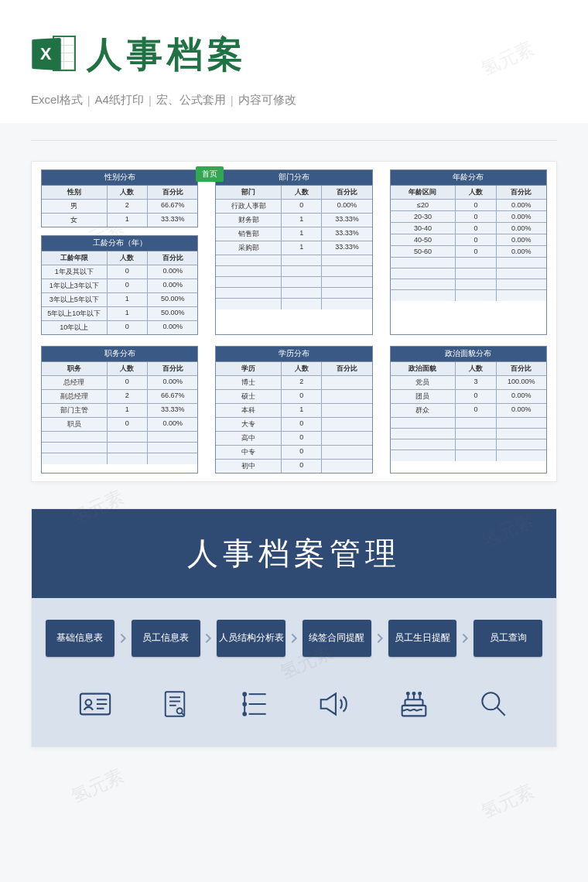 The image size is (588, 882). I want to click on list-icon, so click(255, 704).